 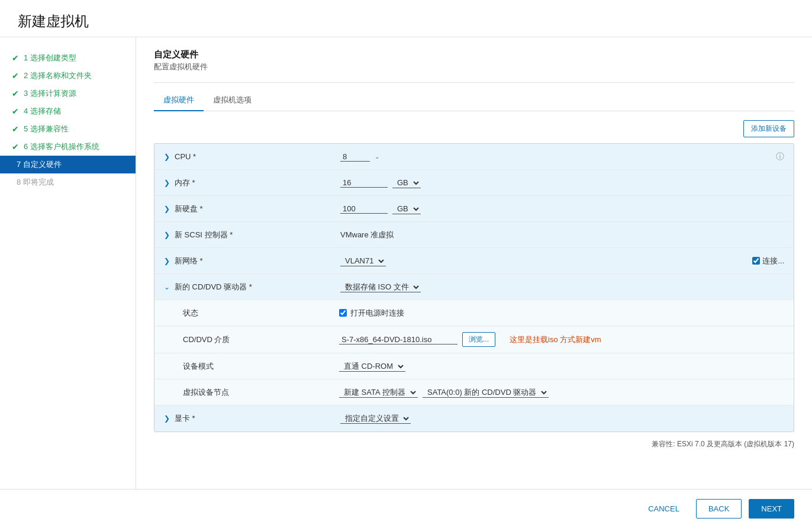 What do you see at coordinates (474, 83) in the screenshot?
I see `divider` at bounding box center [474, 83].